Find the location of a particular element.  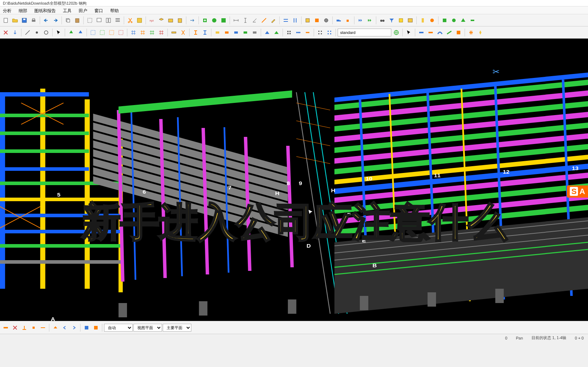

workplane-icon is located at coordinates (55, 328).